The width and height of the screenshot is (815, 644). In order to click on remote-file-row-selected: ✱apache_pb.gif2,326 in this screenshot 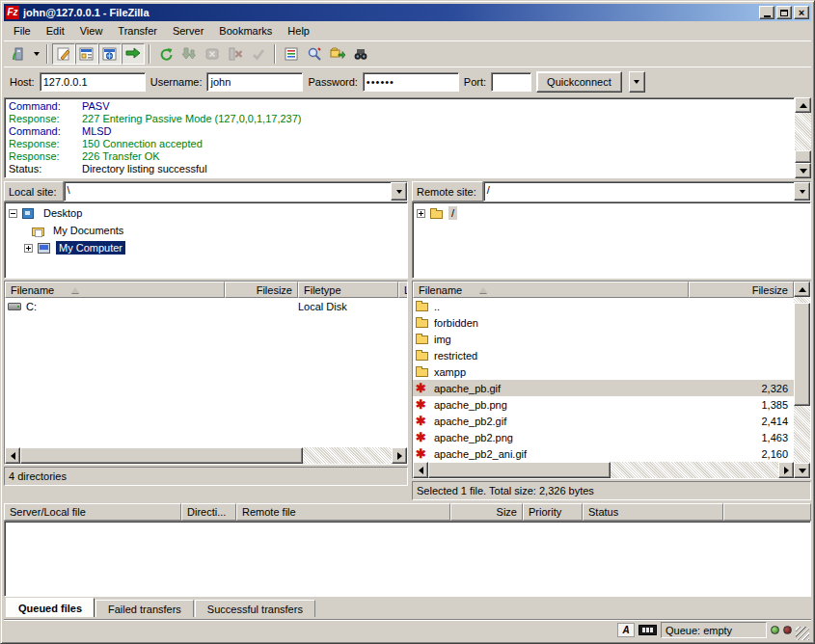, I will do `click(604, 388)`.